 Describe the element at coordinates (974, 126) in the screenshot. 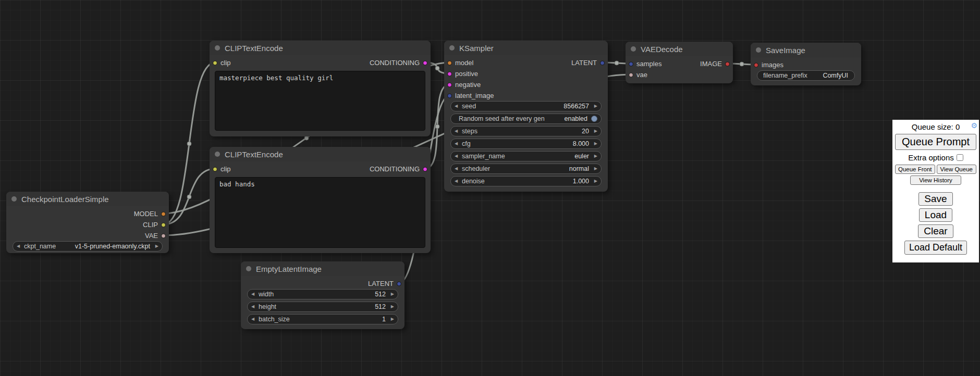

I see `settings-gear-icon: ⚙` at that location.